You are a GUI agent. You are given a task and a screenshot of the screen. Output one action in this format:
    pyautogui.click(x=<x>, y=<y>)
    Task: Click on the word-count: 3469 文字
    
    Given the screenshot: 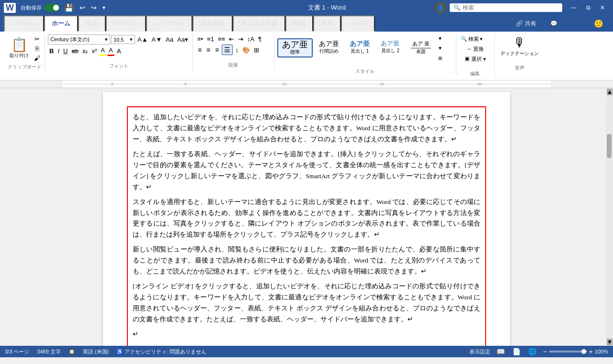 What is the action you would take?
    pyautogui.click(x=49, y=352)
    